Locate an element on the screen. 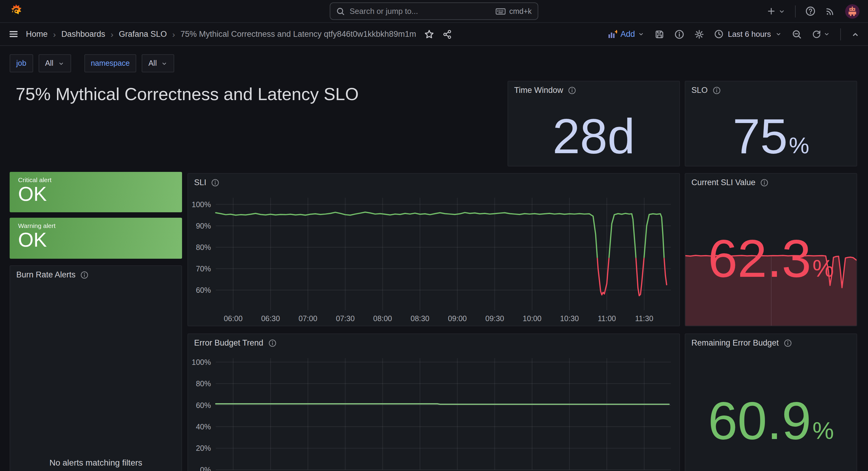 The image size is (868, 471). panel-time-window: Time Window 28d is located at coordinates (594, 124).